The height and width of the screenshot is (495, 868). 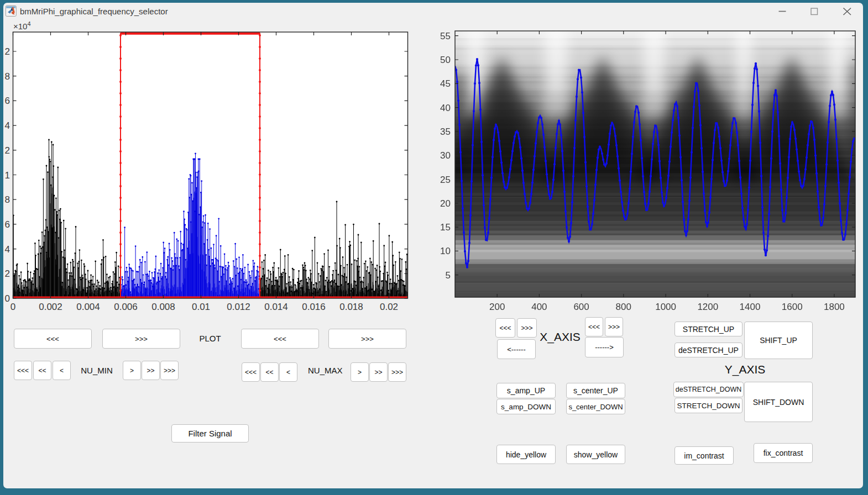 I want to click on svg-text: 800, so click(x=624, y=307).